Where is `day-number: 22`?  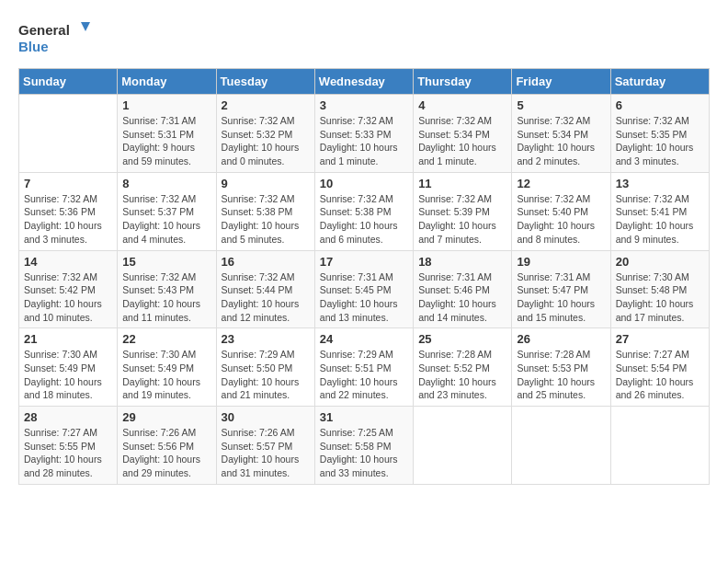 day-number: 22 is located at coordinates (166, 339).